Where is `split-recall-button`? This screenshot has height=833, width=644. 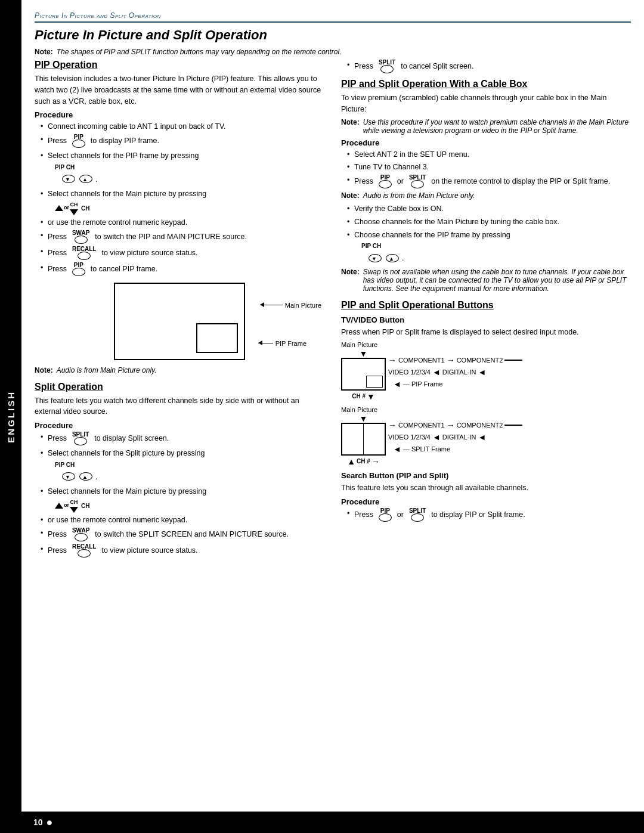 split-recall-button is located at coordinates (84, 553).